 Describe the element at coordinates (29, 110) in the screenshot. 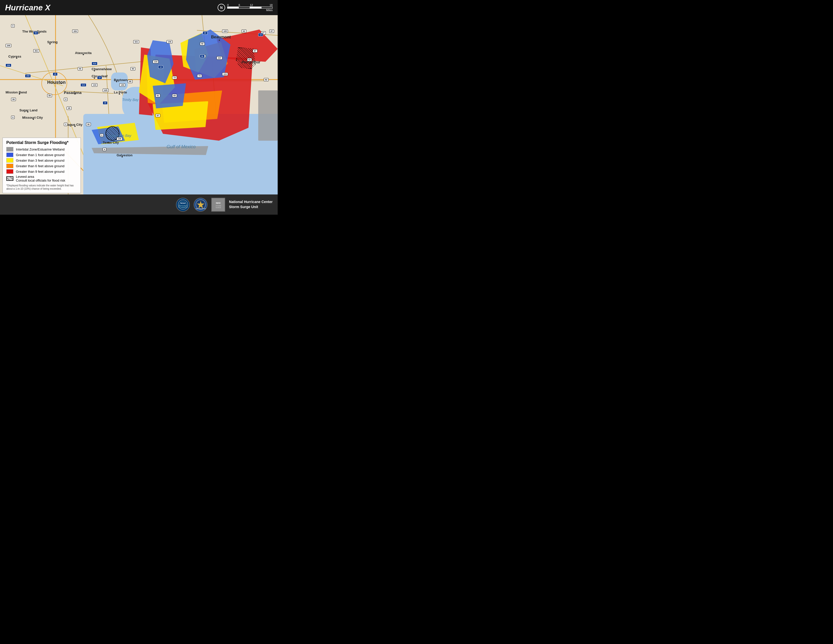

I see `label-sugarland: Sugar Land` at that location.